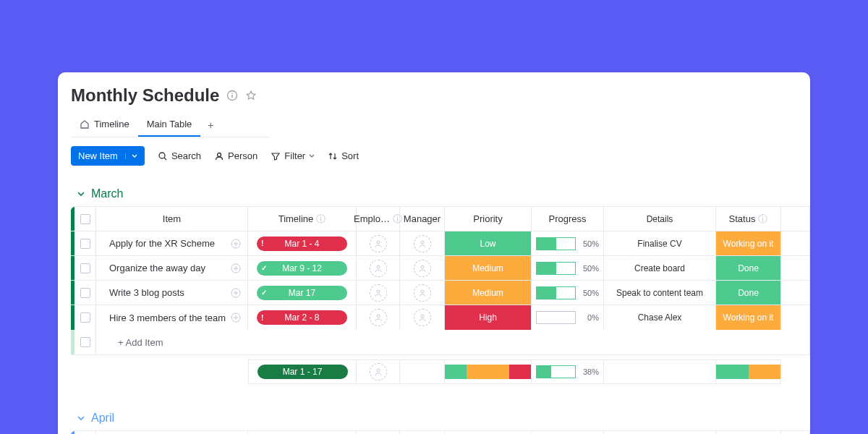 Image resolution: width=868 pixels, height=434 pixels. What do you see at coordinates (302, 243) in the screenshot?
I see `cell-timeline: !Mar 1 - 4` at bounding box center [302, 243].